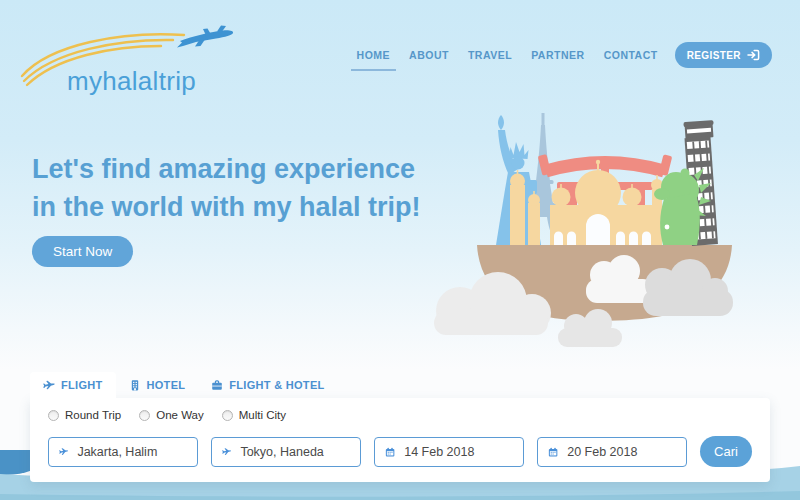 The width and height of the screenshot is (800, 500). What do you see at coordinates (622, 452) in the screenshot?
I see `return-date-input` at bounding box center [622, 452].